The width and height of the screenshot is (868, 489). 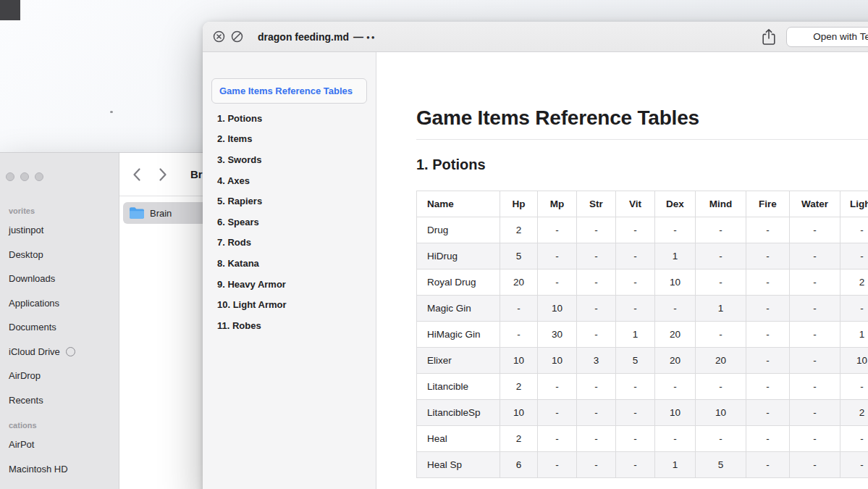 What do you see at coordinates (59, 315) in the screenshot?
I see `sidebar-section-list: justinpotDesktopDownloadsApplicationsDoc…` at bounding box center [59, 315].